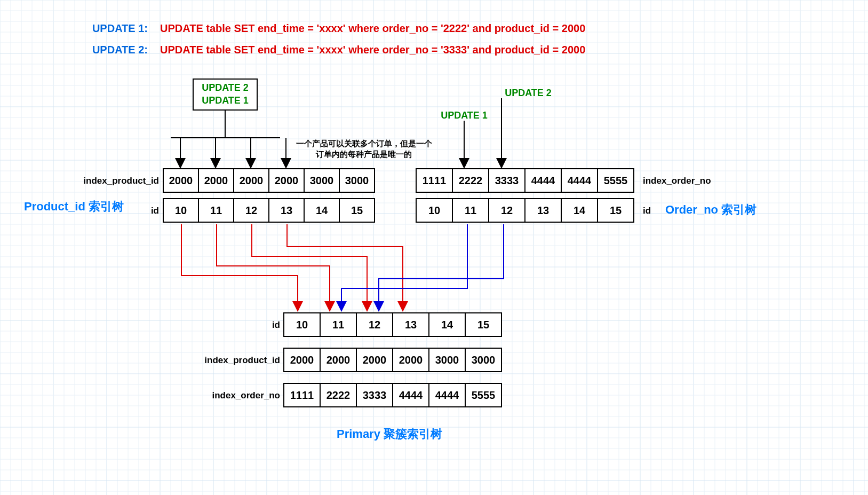 The image size is (868, 495). Describe the element at coordinates (507, 210) in the screenshot. I see `right-r2-text-2: 12` at that location.